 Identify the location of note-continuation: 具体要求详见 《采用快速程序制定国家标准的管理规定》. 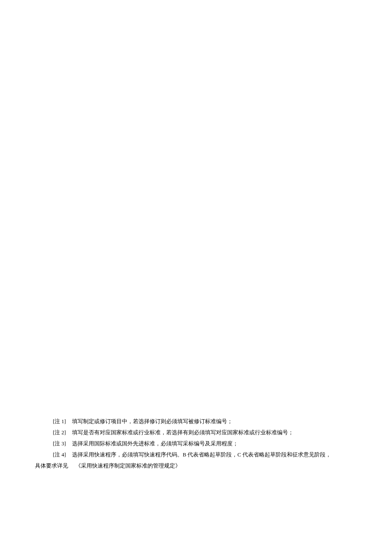
(208, 466).